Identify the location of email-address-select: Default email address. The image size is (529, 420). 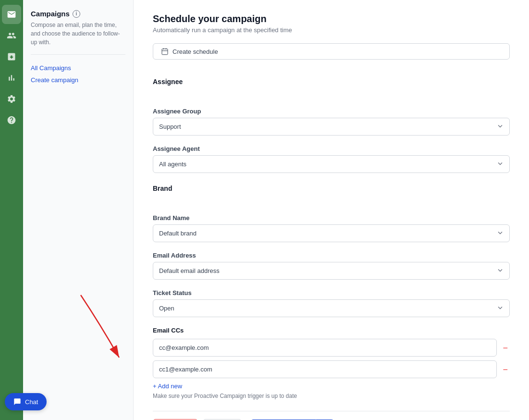
(332, 271).